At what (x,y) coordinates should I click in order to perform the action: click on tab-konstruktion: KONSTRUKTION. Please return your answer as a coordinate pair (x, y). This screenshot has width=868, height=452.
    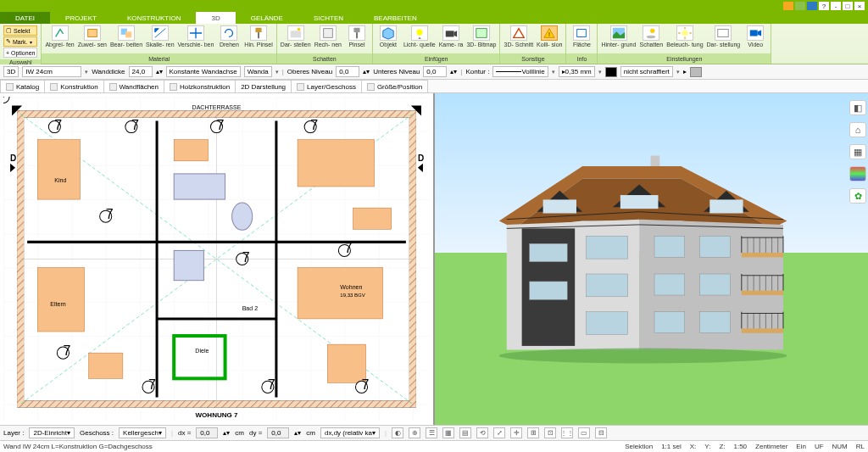
    Looking at the image, I should click on (154, 18).